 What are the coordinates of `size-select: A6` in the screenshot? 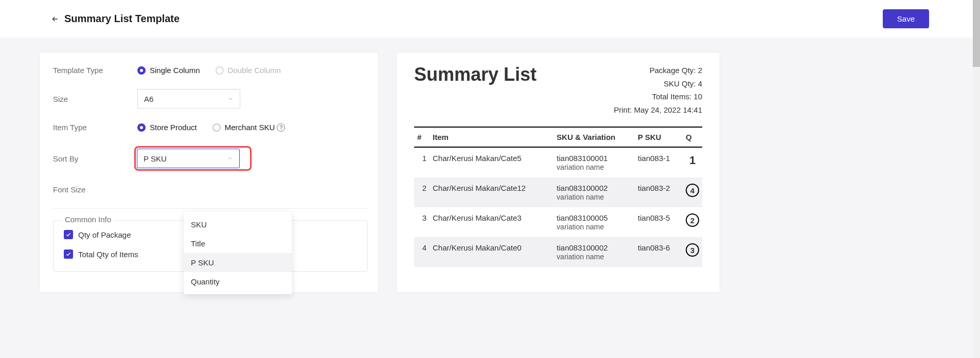 It's located at (189, 99).